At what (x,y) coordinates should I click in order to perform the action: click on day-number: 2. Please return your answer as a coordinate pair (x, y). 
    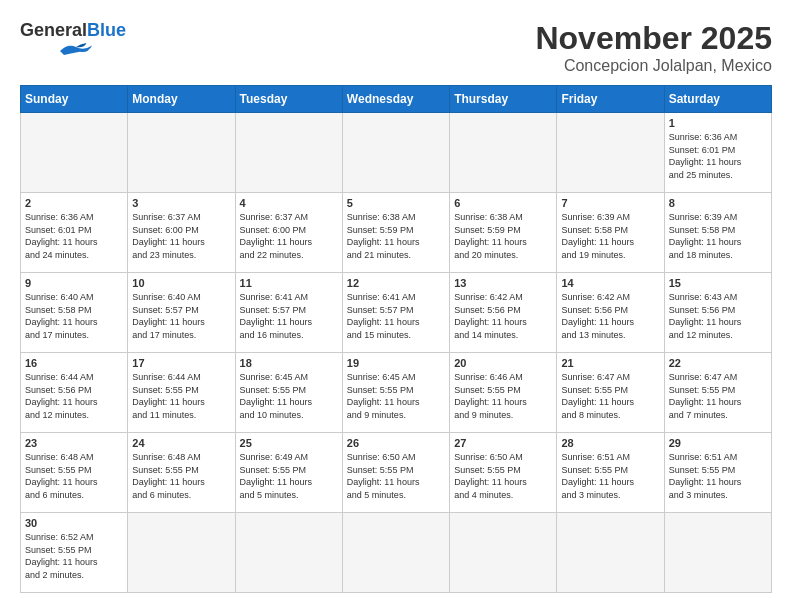
    Looking at the image, I should click on (74, 203).